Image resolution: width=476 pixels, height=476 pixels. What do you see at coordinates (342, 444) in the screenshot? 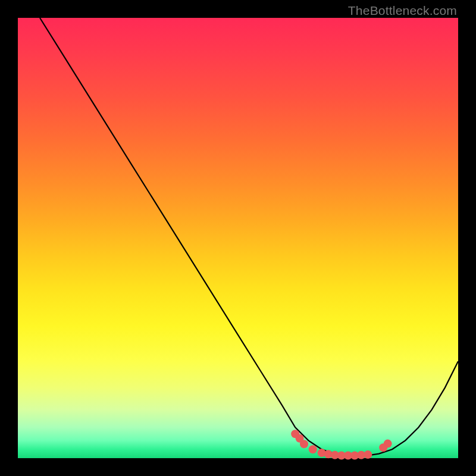
I see `sweet-spot-markers` at bounding box center [342, 444].